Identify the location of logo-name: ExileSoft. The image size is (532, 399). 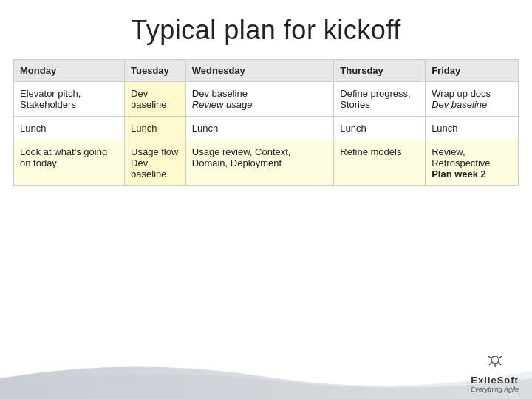
(495, 380).